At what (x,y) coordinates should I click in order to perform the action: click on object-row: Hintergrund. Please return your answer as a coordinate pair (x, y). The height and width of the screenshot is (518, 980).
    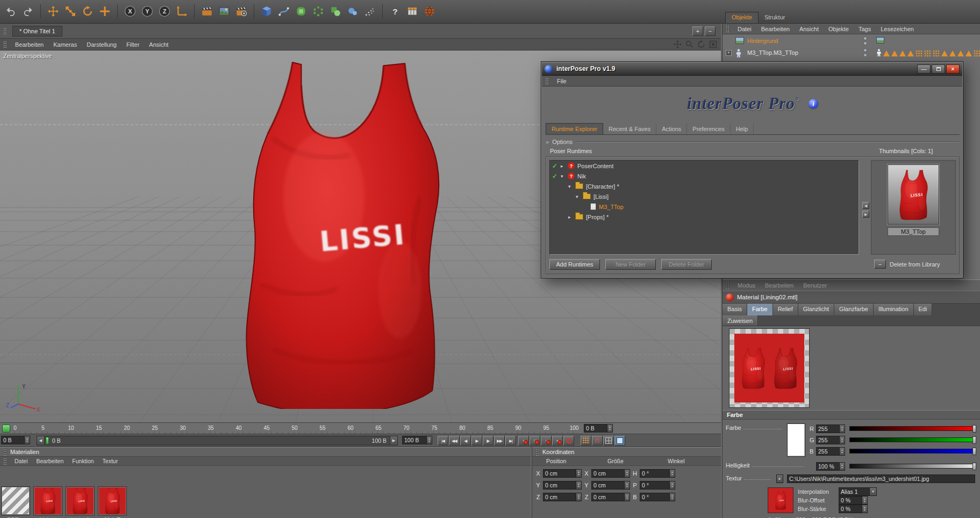
    Looking at the image, I should click on (852, 41).